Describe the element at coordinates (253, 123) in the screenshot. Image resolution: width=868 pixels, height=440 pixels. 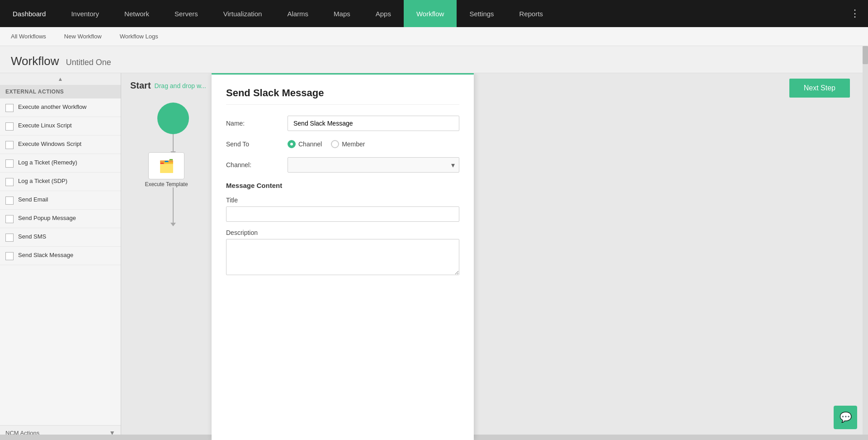
I see `name-label: Name:` at that location.